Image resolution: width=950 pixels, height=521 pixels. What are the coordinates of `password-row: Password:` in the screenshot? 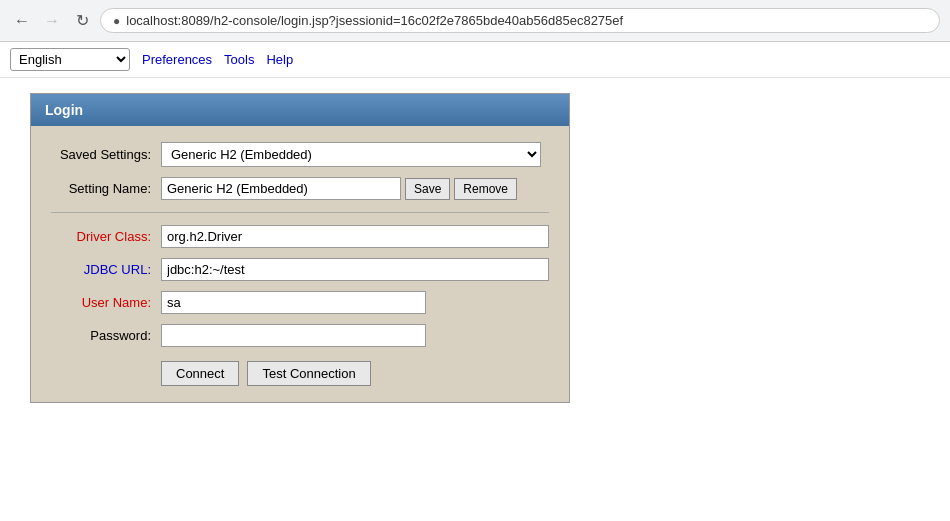 It's located at (300, 336).